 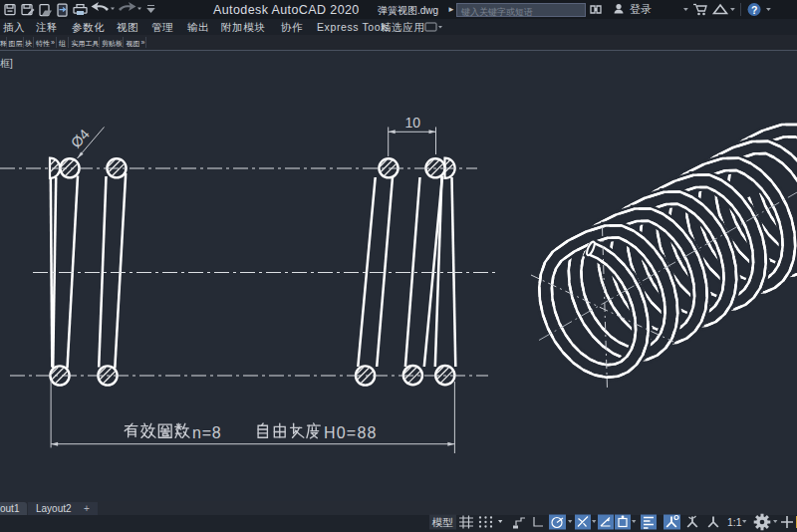 What do you see at coordinates (413, 123) in the screenshot?
I see `svg-text: 10` at bounding box center [413, 123].